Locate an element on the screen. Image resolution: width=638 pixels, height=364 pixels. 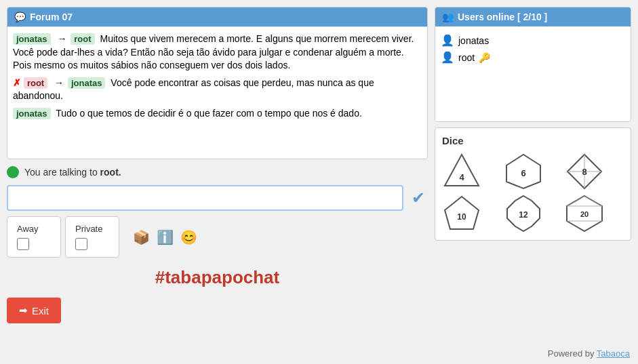
forum-icon: 💬 is located at coordinates (20, 17).